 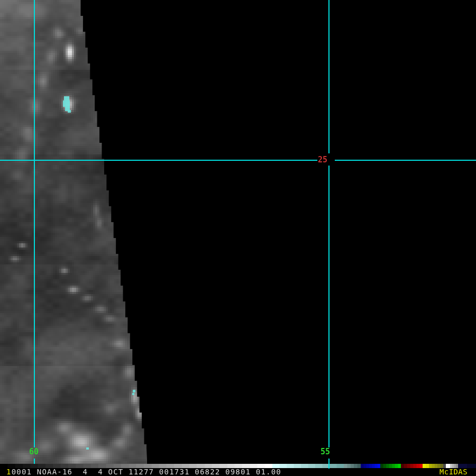 I want to click on image-info-rest: 0001 NOAA-16 4 4 OCT 11277 001731 06822 …, so click(x=147, y=472).